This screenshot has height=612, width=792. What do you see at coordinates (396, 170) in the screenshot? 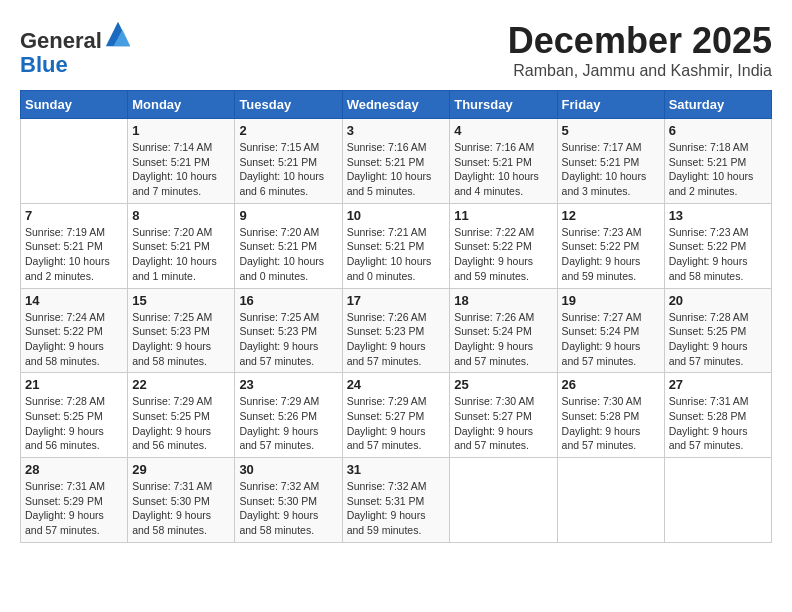
I see `day-info: Sunrise: 7:16 AM Sunset: 5:21 PM Dayligh…` at bounding box center [396, 170].